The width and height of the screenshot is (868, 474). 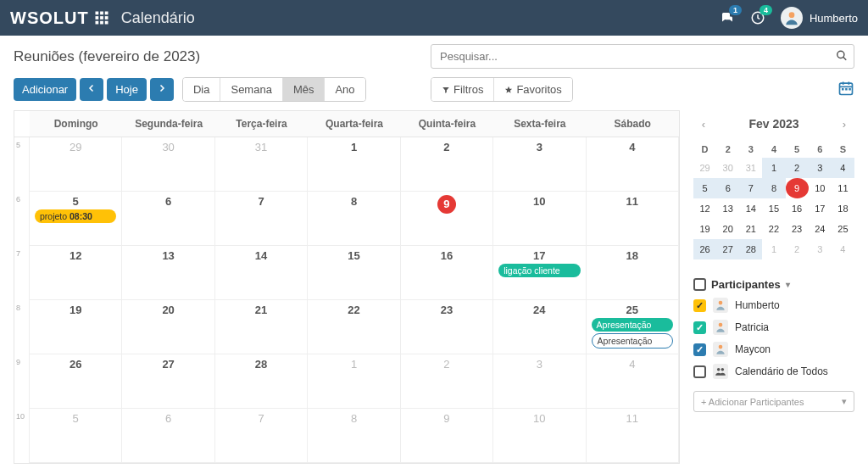 I want to click on participants-toggle-all, so click(x=700, y=285).